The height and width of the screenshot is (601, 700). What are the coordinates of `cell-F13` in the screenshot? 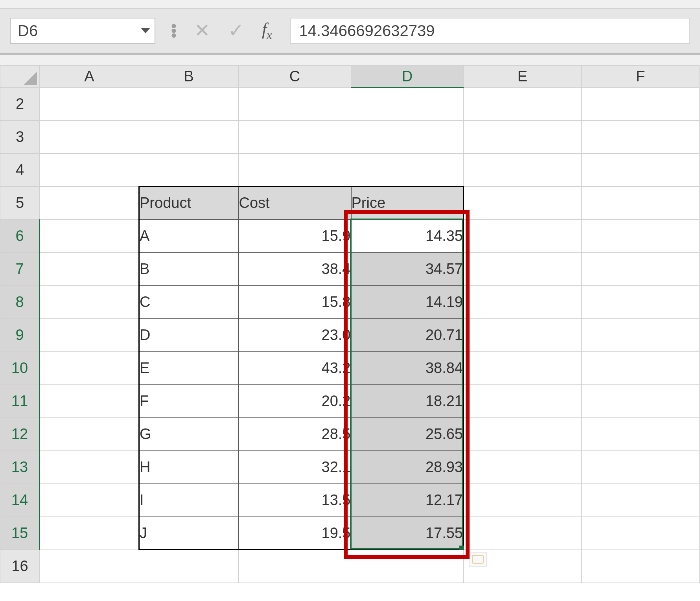 It's located at (641, 467).